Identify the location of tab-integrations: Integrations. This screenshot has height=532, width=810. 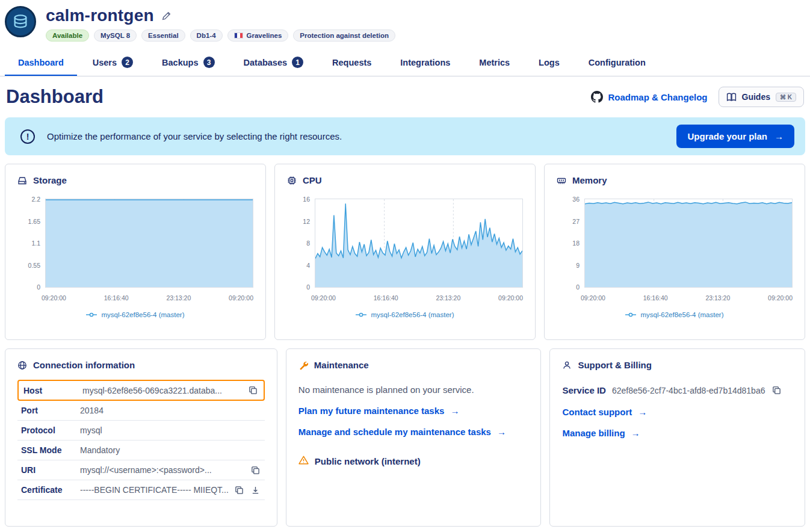
(425, 63).